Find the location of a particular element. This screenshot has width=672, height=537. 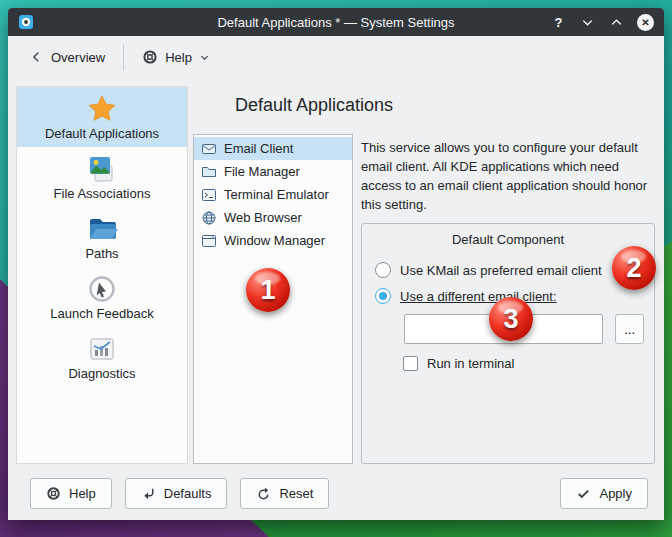

file-associations-icon is located at coordinates (102, 169).